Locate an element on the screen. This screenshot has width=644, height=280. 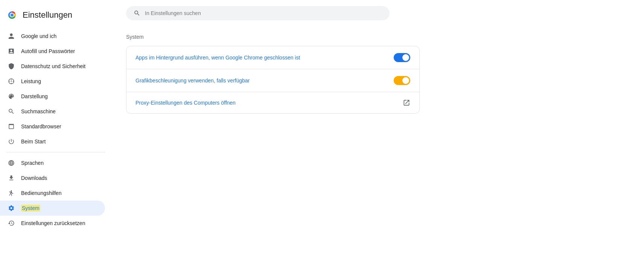
sidebar-item-downloads-label: Downloads is located at coordinates (34, 178).